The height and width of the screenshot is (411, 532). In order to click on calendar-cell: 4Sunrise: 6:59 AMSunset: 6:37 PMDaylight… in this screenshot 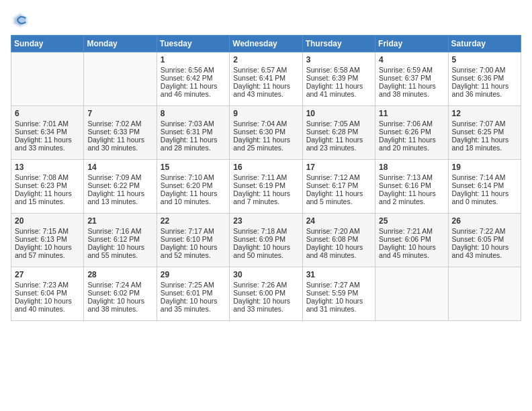, I will do `click(412, 79)`.